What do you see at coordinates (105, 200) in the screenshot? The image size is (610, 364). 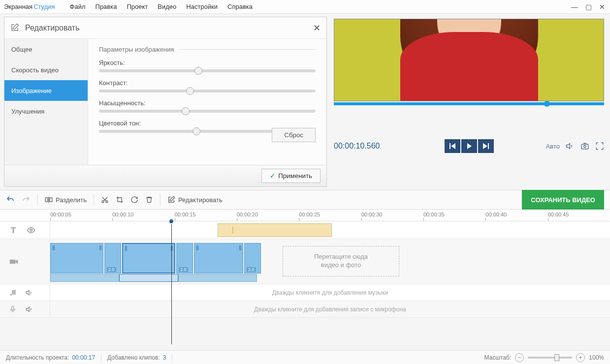 I see `cut-button` at bounding box center [105, 200].